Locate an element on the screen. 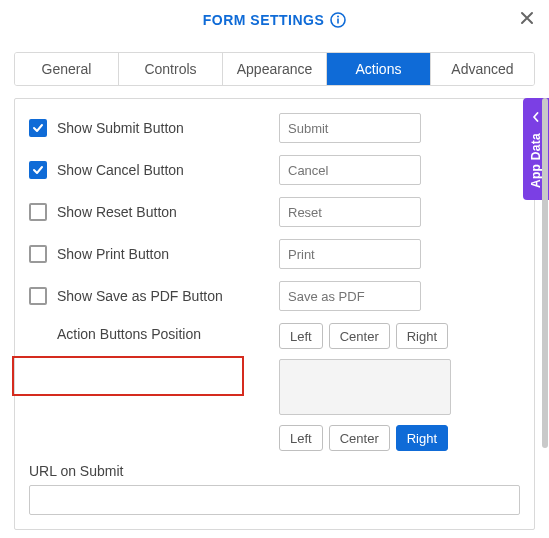 The height and width of the screenshot is (538, 549). input-submit-text is located at coordinates (350, 128).